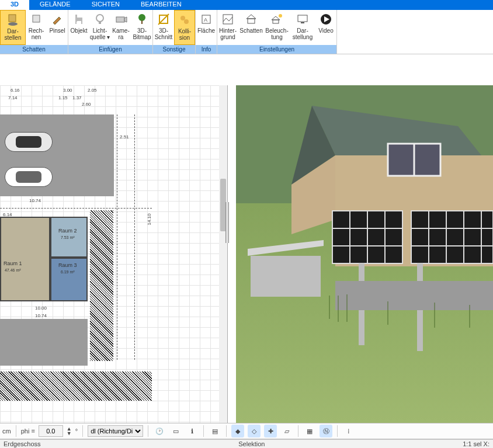 This screenshot has width=493, height=448. I want to click on scrollbar-2d, so click(223, 254).